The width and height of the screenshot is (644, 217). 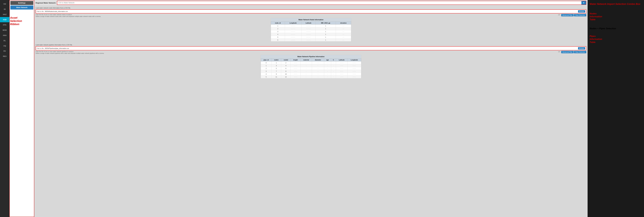 I want to click on sidebar-item-haz: HAZ, so click(x=5, y=14).